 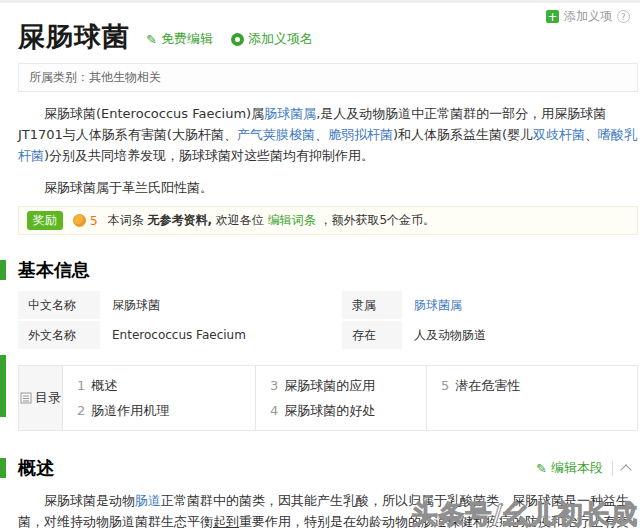 I want to click on title-actions: ✎ 免费编辑 添加义项名, so click(x=230, y=39).